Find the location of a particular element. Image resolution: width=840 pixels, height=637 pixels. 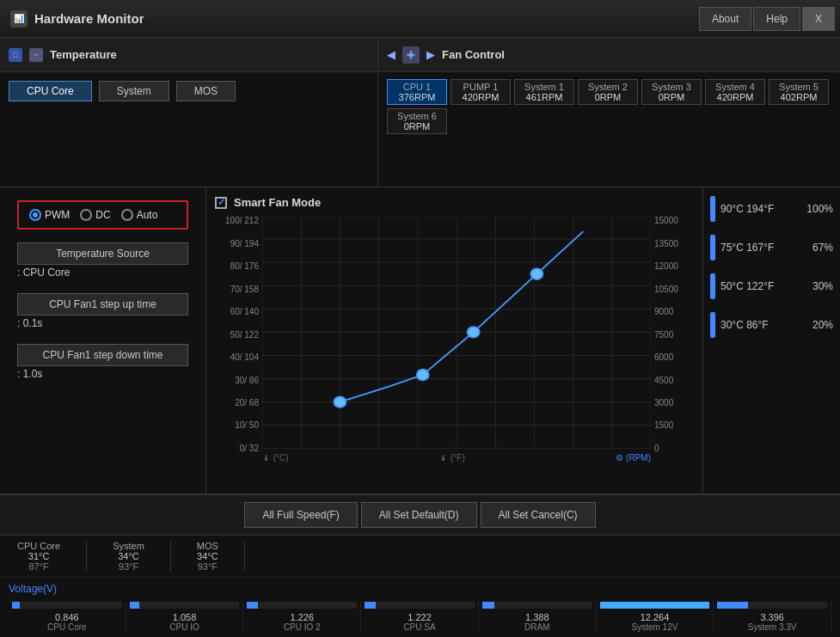

temperature-panel: □ ~ Temperature CPU Core System MOS is located at coordinates (189, 112).